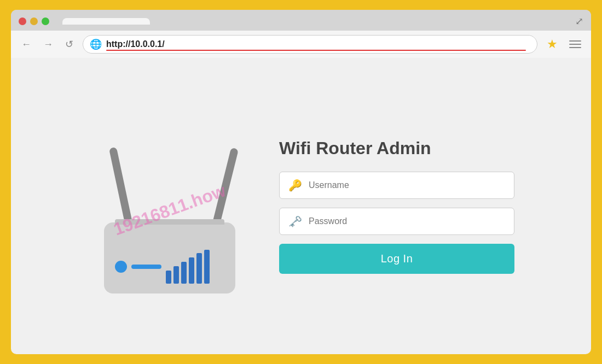  I want to click on title-bar: ⤢, so click(301, 20).